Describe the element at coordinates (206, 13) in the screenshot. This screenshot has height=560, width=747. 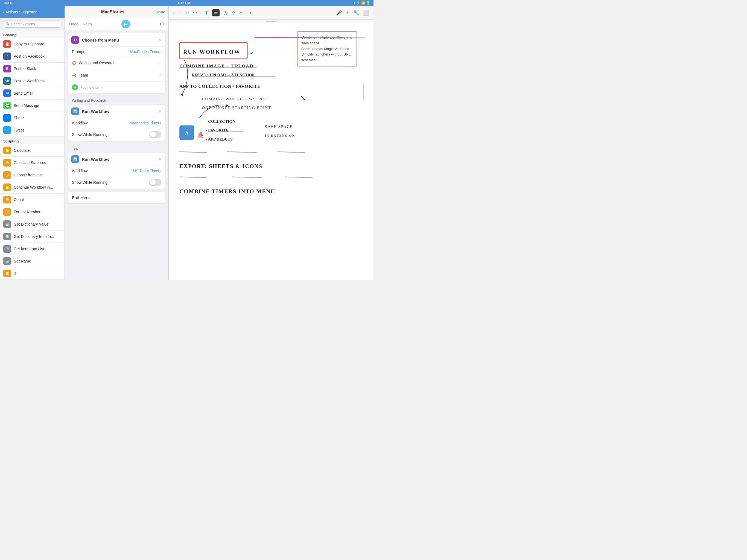
I see `text-tool-button: T` at that location.